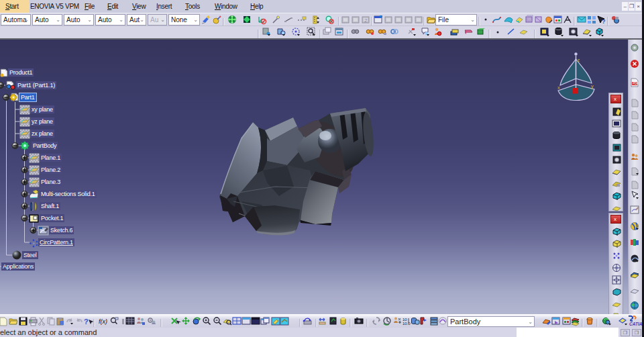 The width and height of the screenshot is (644, 337). What do you see at coordinates (559, 87) in the screenshot?
I see `svg-text: x` at bounding box center [559, 87].